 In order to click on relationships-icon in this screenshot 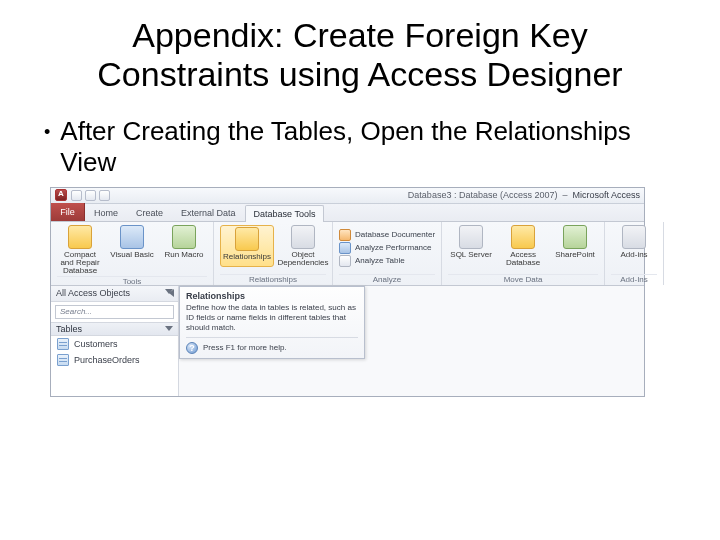, I will do `click(247, 239)`.